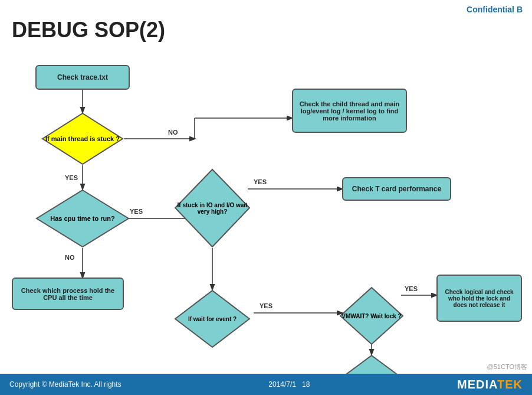 The height and width of the screenshot is (395, 532). What do you see at coordinates (83, 139) in the screenshot?
I see `main-thread-diamond: If main thread is stuck ?` at bounding box center [83, 139].